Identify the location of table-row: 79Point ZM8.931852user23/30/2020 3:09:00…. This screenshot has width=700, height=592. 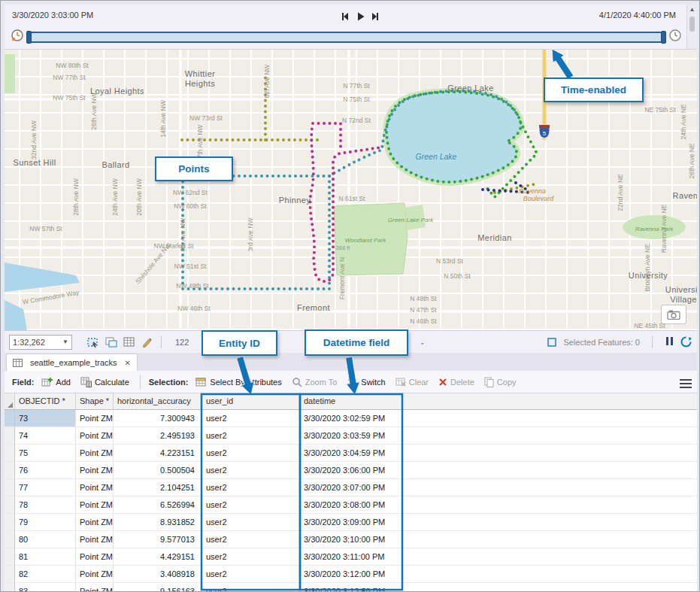
(350, 522).